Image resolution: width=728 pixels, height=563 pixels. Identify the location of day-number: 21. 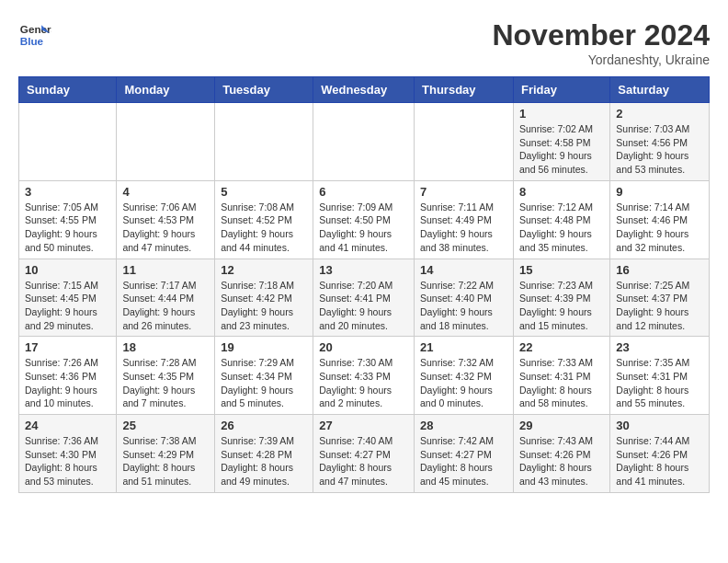
(463, 348).